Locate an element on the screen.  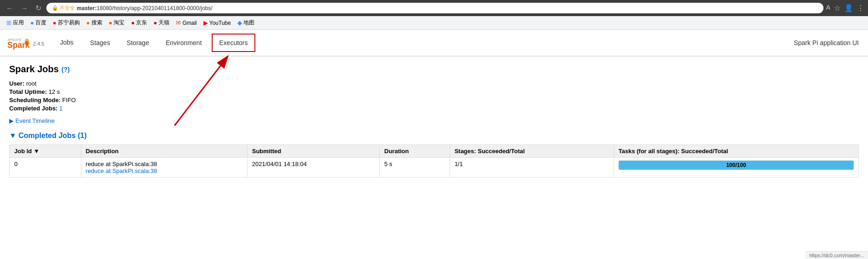
nav-executors: Executors is located at coordinates (233, 43).